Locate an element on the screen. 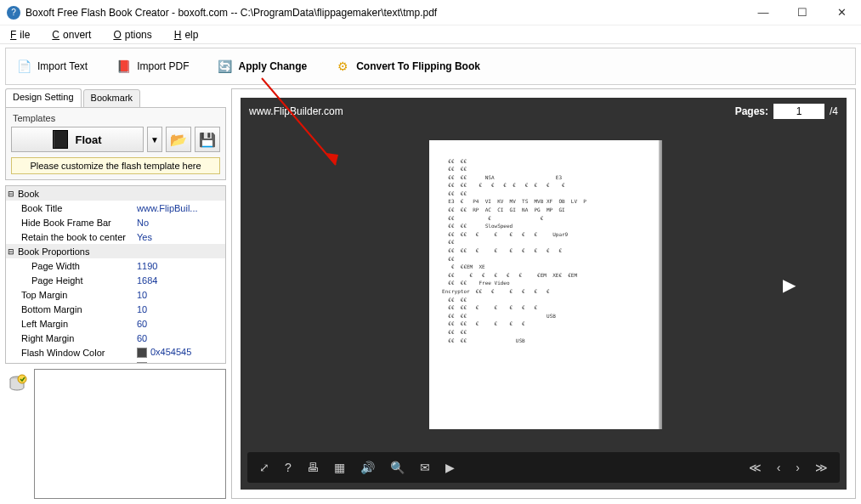 This screenshot has height=504, width=861. import-text-button: 📄 Import Text is located at coordinates (53, 66).